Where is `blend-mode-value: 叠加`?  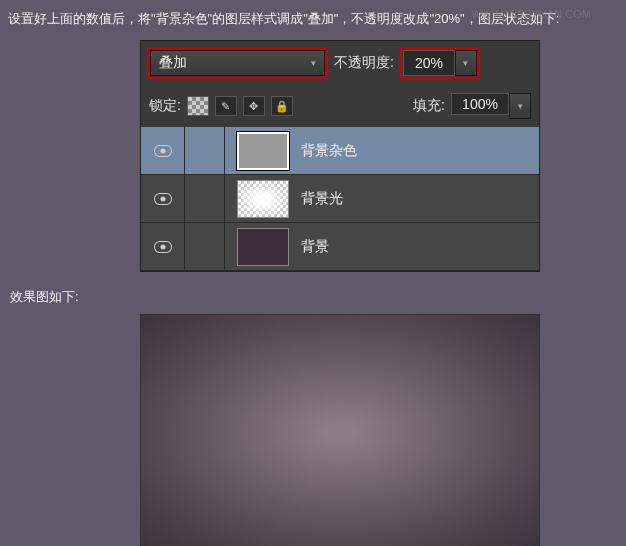 blend-mode-value: 叠加 is located at coordinates (173, 63).